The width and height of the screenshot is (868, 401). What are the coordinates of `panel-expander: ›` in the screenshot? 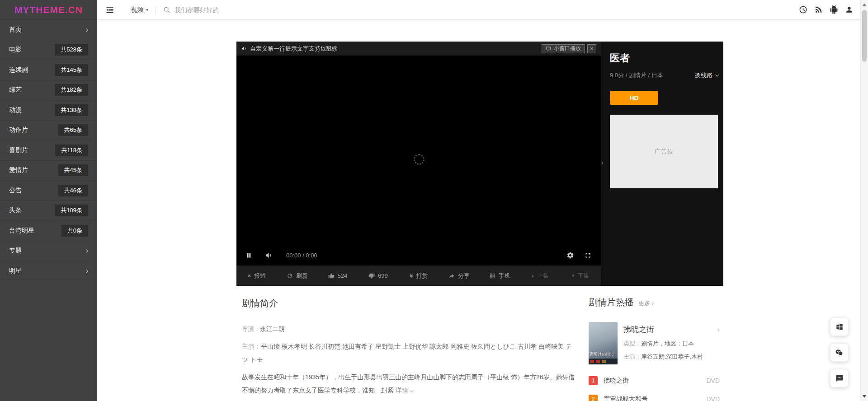 It's located at (602, 163).